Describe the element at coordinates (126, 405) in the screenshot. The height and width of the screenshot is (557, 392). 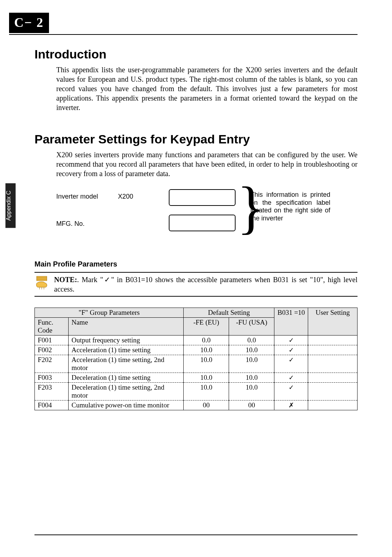
I see `cell-name: Cumulative power-on time monitor` at that location.